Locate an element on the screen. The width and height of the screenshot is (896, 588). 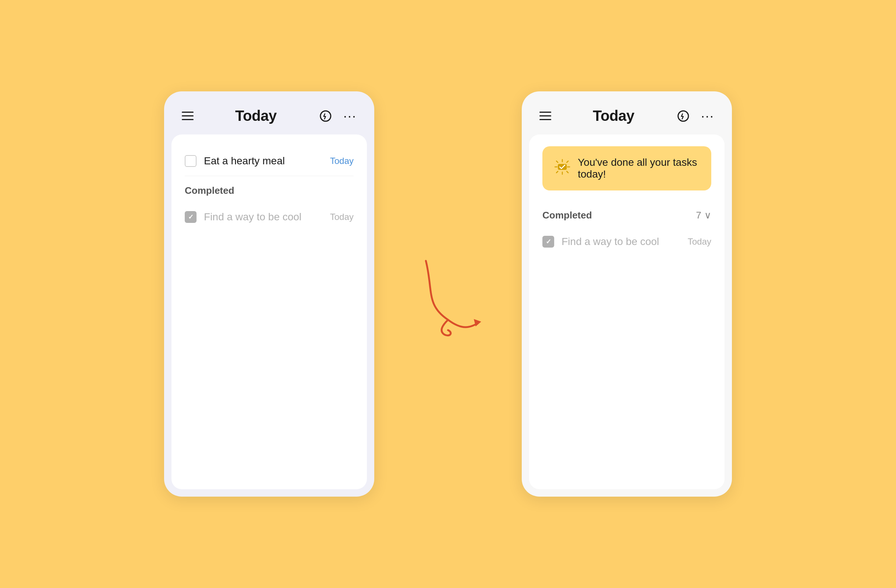
right-content: You've done all your tasks today! Comple… is located at coordinates (627, 312).